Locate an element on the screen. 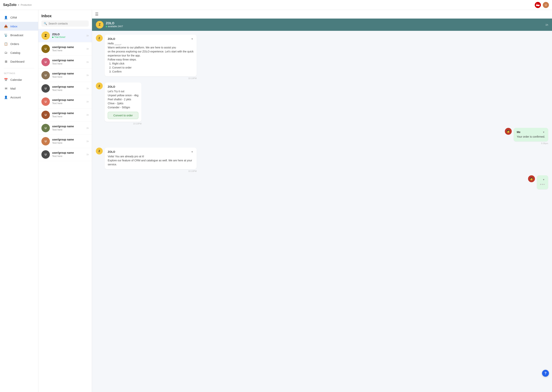 Image resolution: width=552 pixels, height=392 pixels. sidebar-settings-calendar: 📅 Calendar is located at coordinates (19, 80).